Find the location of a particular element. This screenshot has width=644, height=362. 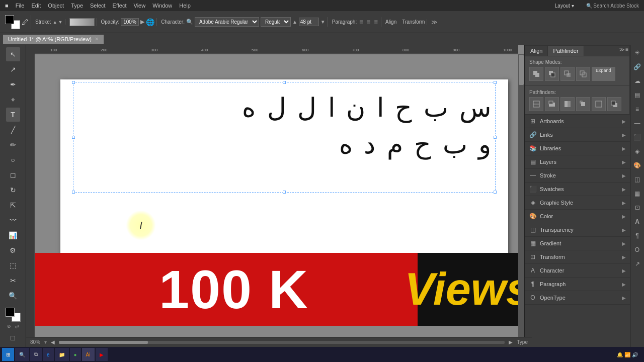

graph-tool: 📊 is located at coordinates (13, 235).